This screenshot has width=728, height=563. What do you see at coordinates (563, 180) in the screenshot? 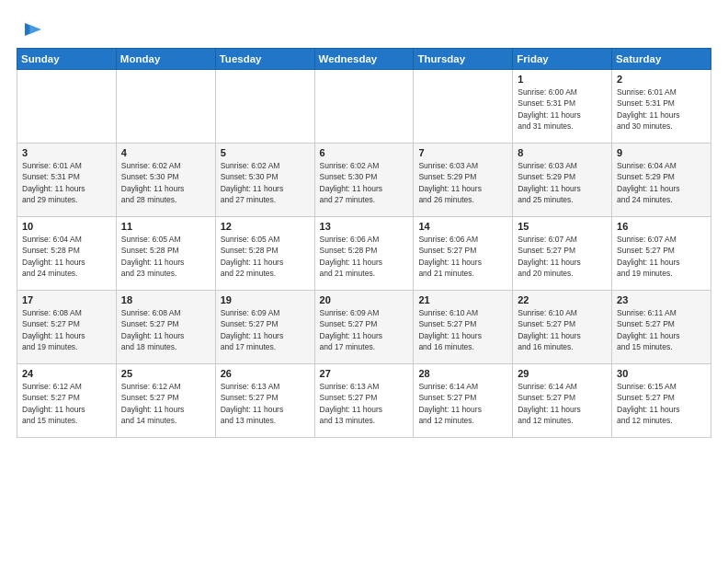
I see `calendar-cell: 8Sunrise: 6:03 AMSunset: 5:29 PMDaylight…` at bounding box center [563, 180].